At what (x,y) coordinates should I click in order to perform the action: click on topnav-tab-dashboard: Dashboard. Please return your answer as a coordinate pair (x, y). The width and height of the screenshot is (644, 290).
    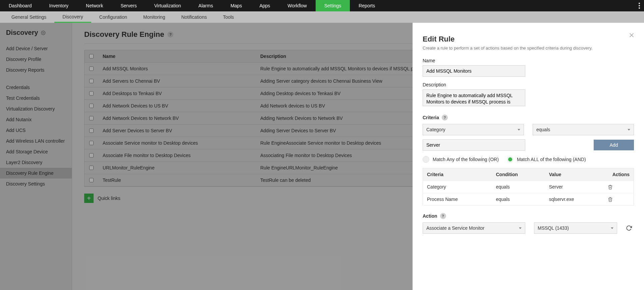
    Looking at the image, I should click on (20, 6).